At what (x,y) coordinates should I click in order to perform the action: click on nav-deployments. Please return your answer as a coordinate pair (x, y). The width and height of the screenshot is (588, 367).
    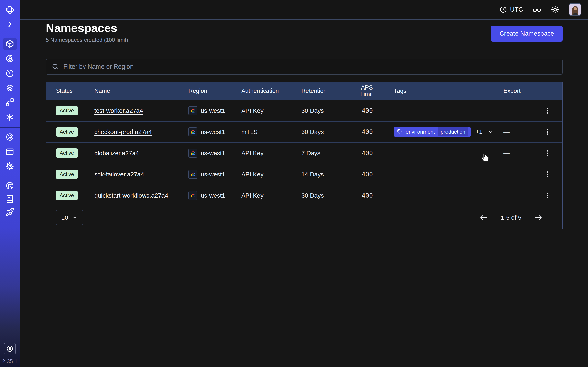
    Looking at the image, I should click on (10, 102).